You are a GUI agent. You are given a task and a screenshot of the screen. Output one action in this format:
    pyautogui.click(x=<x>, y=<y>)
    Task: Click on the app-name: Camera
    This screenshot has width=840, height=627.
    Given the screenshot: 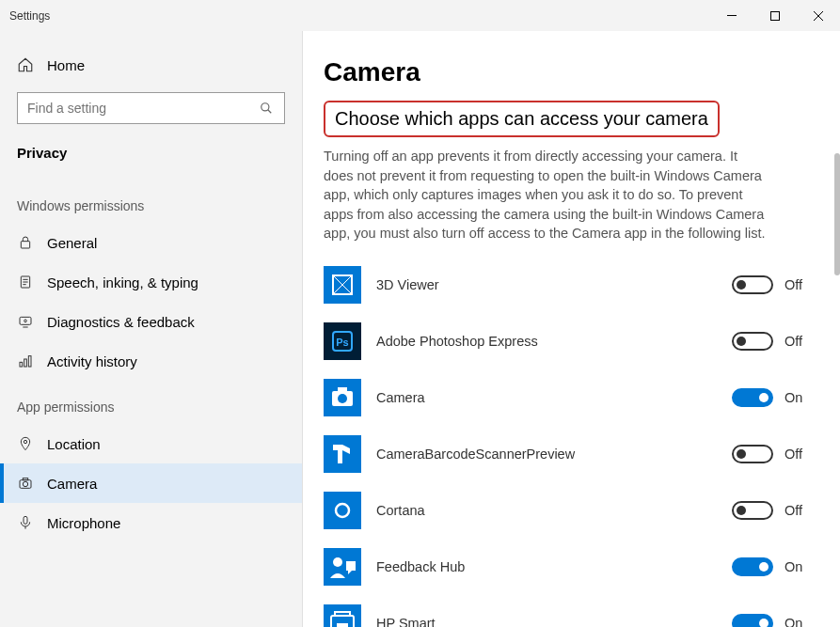 What is the action you would take?
    pyautogui.click(x=547, y=398)
    